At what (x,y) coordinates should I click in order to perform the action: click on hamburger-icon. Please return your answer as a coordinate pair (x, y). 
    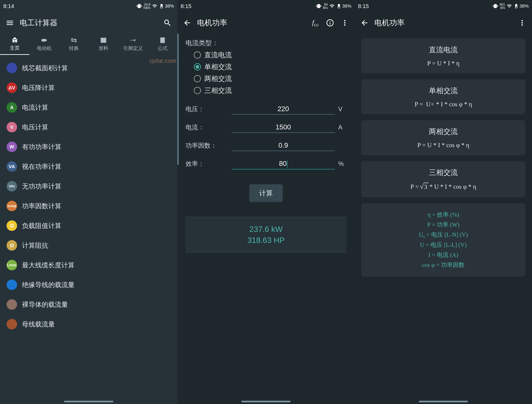
    Looking at the image, I should click on (10, 23).